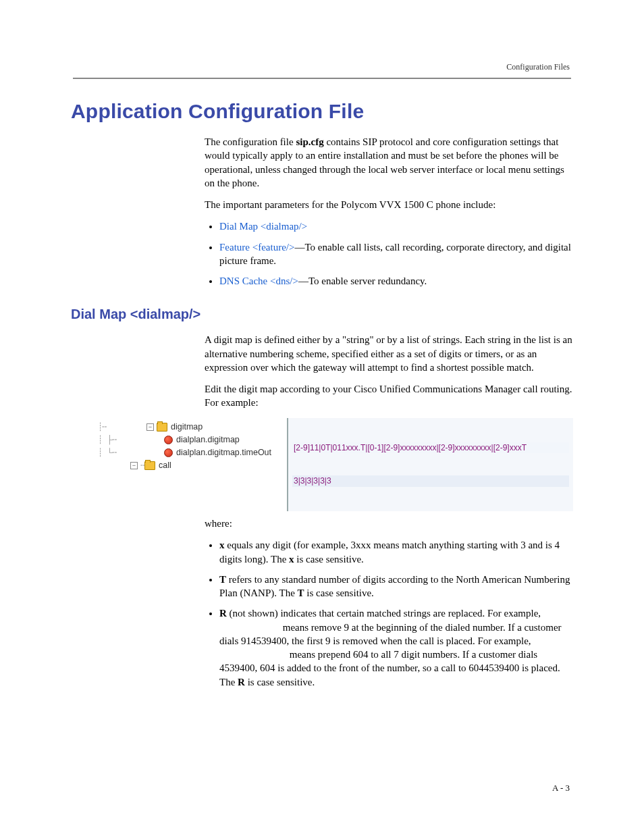 The width and height of the screenshot is (644, 834). What do you see at coordinates (192, 452) in the screenshot?
I see `tree-leaf-dialplan-digitmap-timeout: ┊ └╌ dialplan.digitmap.timeOut` at bounding box center [192, 452].